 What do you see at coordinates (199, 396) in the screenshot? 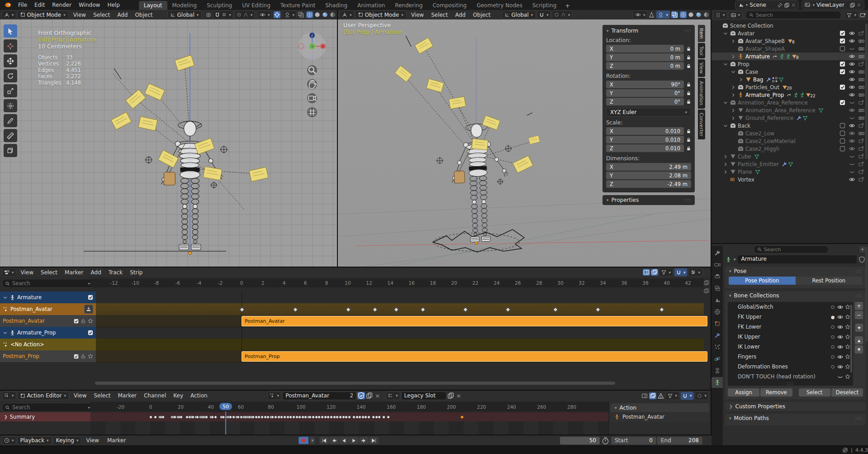
I see `menu-action: Action` at bounding box center [199, 396].